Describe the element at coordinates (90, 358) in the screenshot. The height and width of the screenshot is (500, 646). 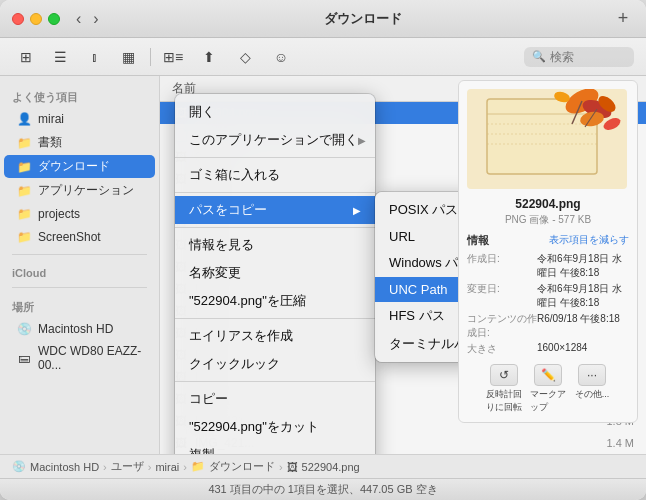
I see `sidebar-item-label: WDC WD80 EAZZ-00...` at that location.